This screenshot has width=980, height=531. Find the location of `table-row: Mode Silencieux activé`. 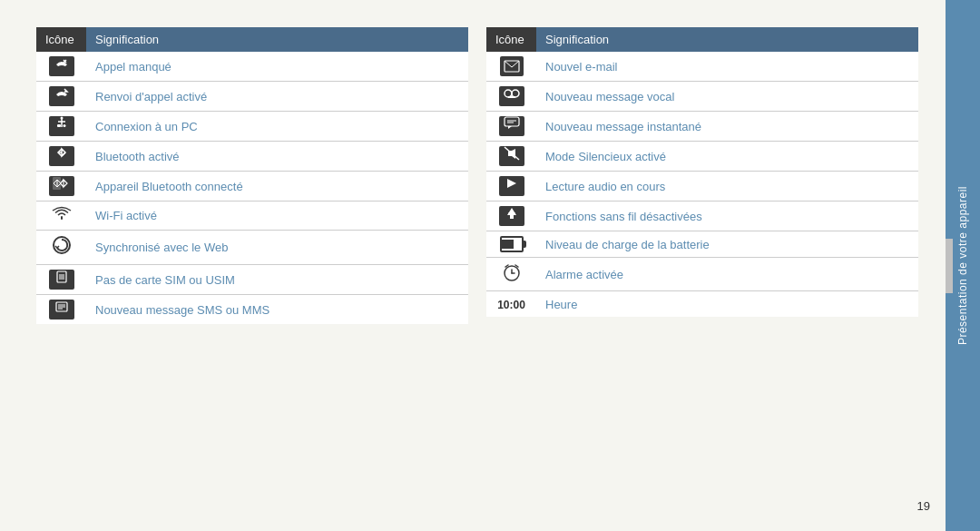

table-row: Mode Silencieux activé is located at coordinates (702, 156).